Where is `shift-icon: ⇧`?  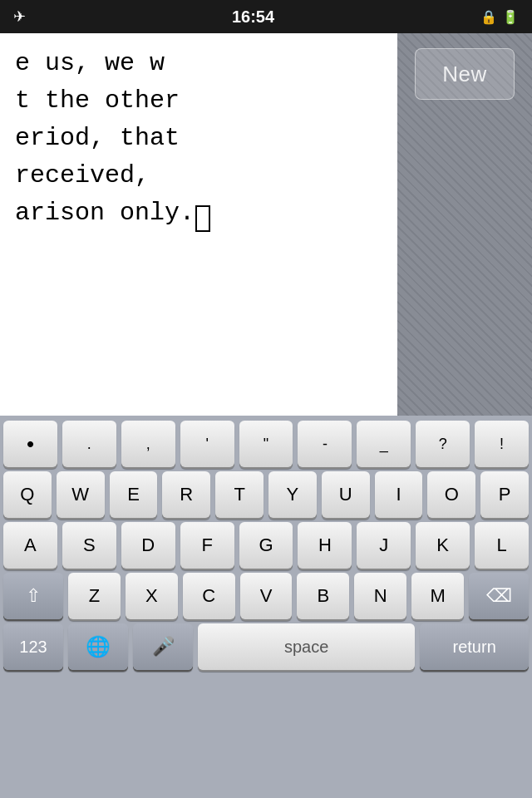 shift-icon: ⇧ is located at coordinates (33, 596).